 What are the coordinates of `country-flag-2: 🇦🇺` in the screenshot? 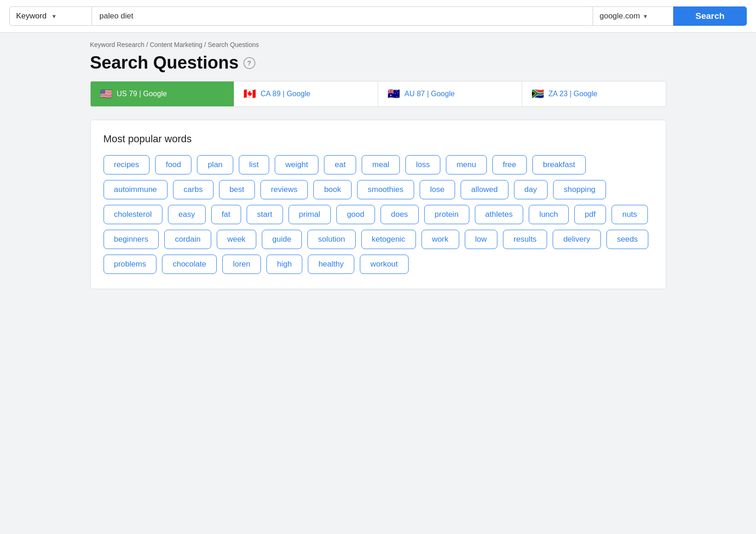 It's located at (394, 94).